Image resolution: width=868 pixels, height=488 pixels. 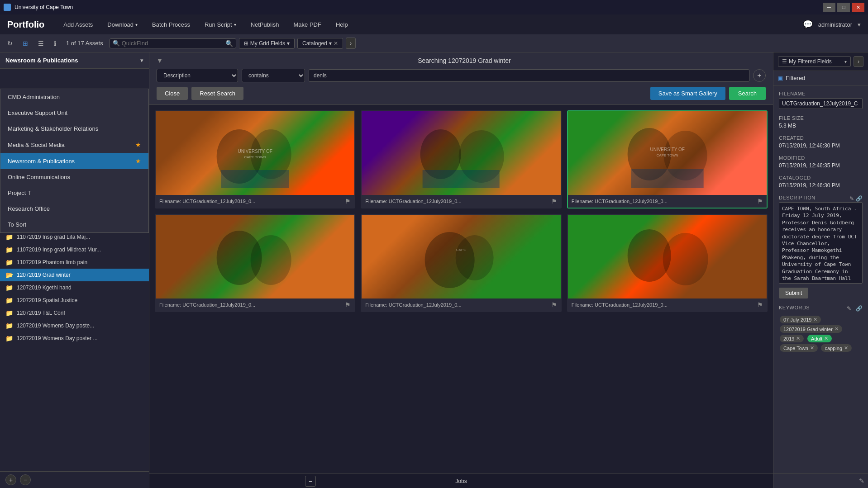 What do you see at coordinates (74, 275) in the screenshot?
I see `file-item-grad-winter: 📂 12072019 Grad winter` at bounding box center [74, 275].